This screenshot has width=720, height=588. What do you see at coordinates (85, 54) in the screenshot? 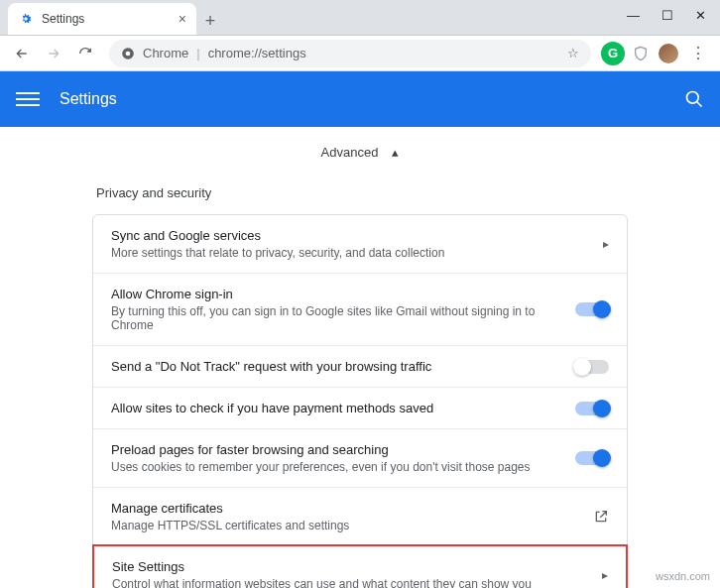
I see `reload-button` at bounding box center [85, 54].